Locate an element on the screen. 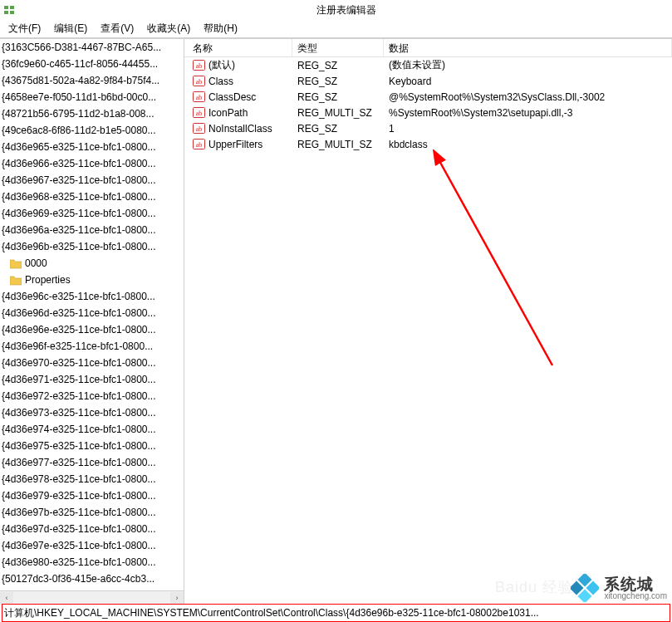 The width and height of the screenshot is (672, 622). tree-item-label: {4d36e972-e325-11ce-bfc1-0800... is located at coordinates (78, 396).